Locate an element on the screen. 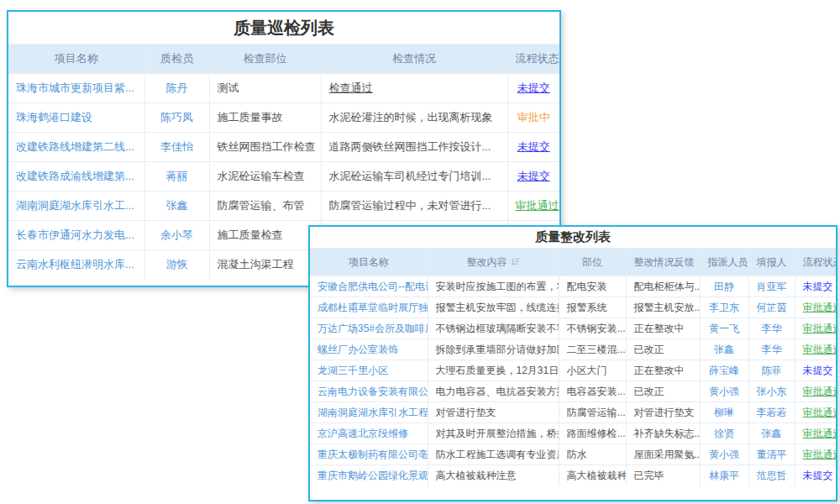 Image resolution: width=840 pixels, height=504 pixels. project-name-link: 珠海市城市更新项目紫... is located at coordinates (76, 87).